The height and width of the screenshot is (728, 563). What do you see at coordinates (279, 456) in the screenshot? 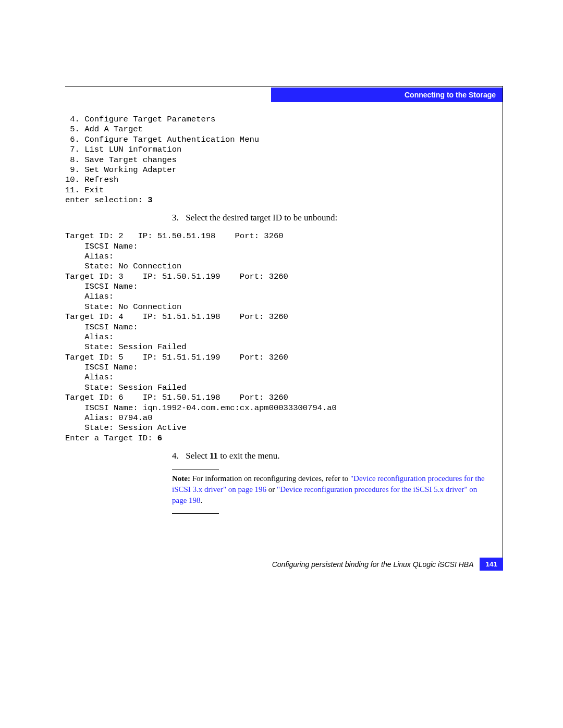
I see `step-4-instruction: 4. Select 11 to exit the menu.` at bounding box center [279, 456].